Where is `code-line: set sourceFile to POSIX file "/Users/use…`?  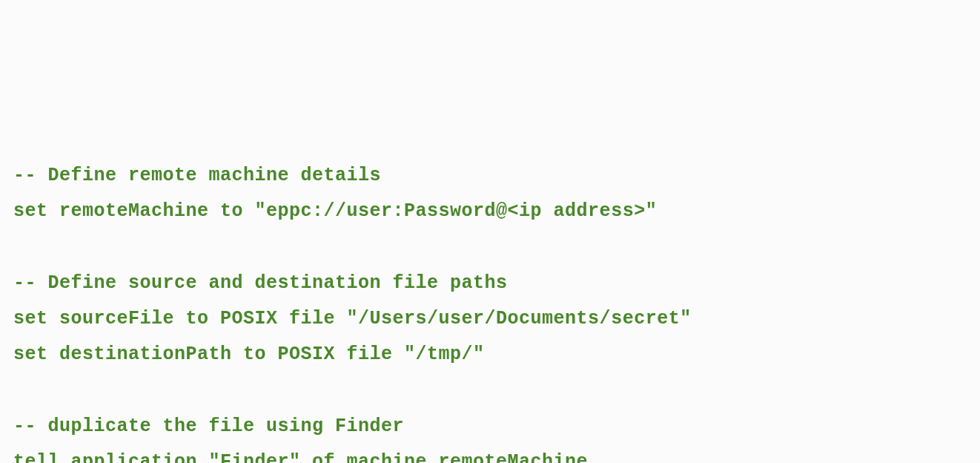
code-line: set sourceFile to POSIX file "/Users/use… is located at coordinates (353, 319).